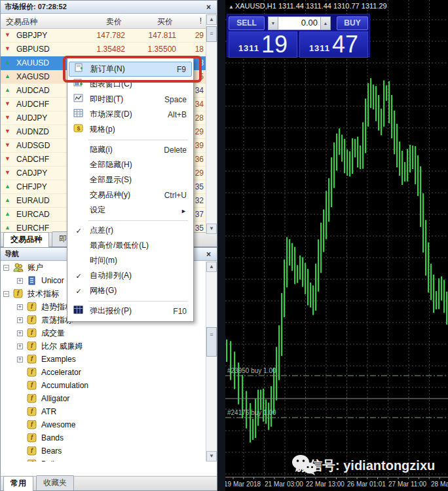 This screenshot has height=491, width=448. What do you see at coordinates (114, 22) in the screenshot?
I see `column-bid: 卖价` at bounding box center [114, 22].